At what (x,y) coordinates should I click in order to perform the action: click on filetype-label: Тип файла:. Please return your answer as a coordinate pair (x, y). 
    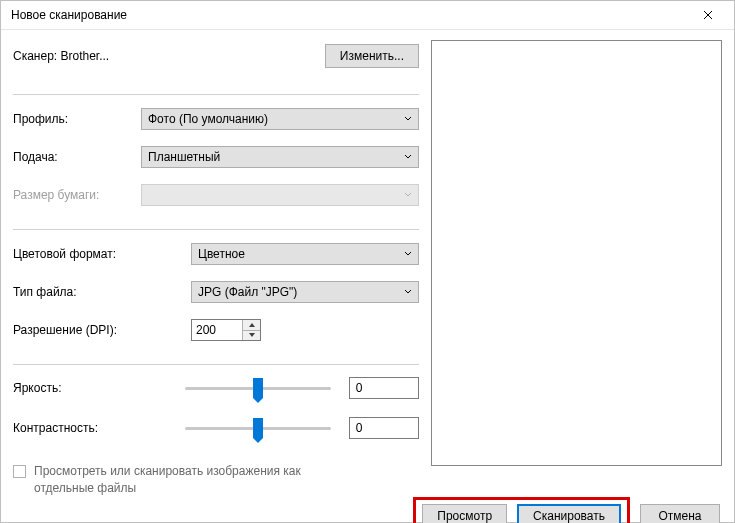
    Looking at the image, I should click on (102, 292).